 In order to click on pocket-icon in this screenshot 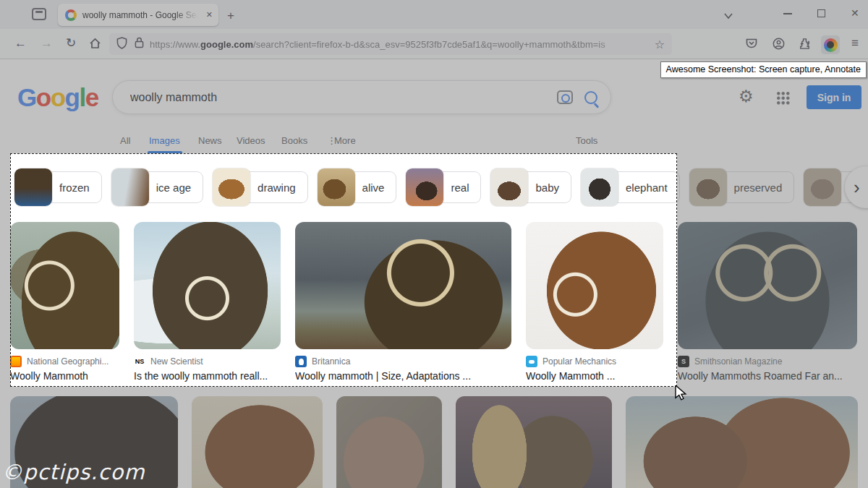, I will do `click(752, 45)`.